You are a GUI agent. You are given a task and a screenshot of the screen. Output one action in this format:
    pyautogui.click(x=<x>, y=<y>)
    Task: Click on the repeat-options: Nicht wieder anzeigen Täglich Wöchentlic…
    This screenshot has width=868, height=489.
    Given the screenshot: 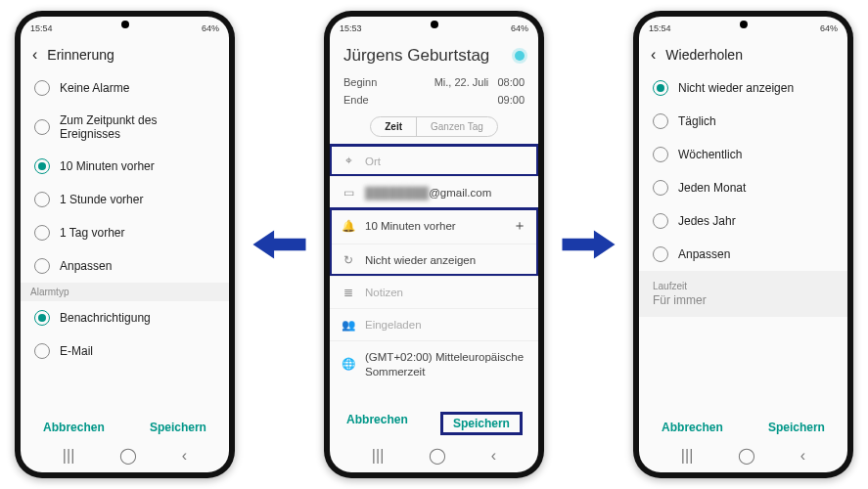 What is the action you would take?
    pyautogui.click(x=744, y=171)
    